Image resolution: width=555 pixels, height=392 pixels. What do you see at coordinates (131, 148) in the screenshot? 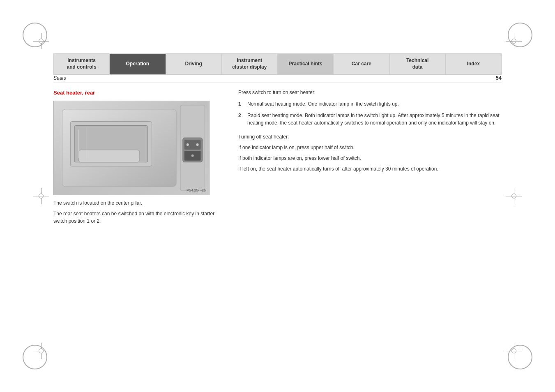
I see `seat-heater-image: P54.25- -26` at bounding box center [131, 148].